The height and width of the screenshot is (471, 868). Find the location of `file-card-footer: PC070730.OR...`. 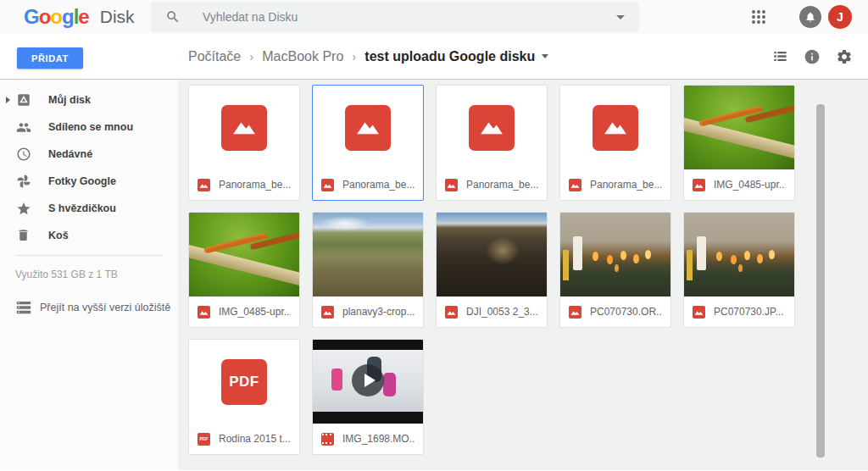

file-card-footer: PC070730.OR... is located at coordinates (615, 312).